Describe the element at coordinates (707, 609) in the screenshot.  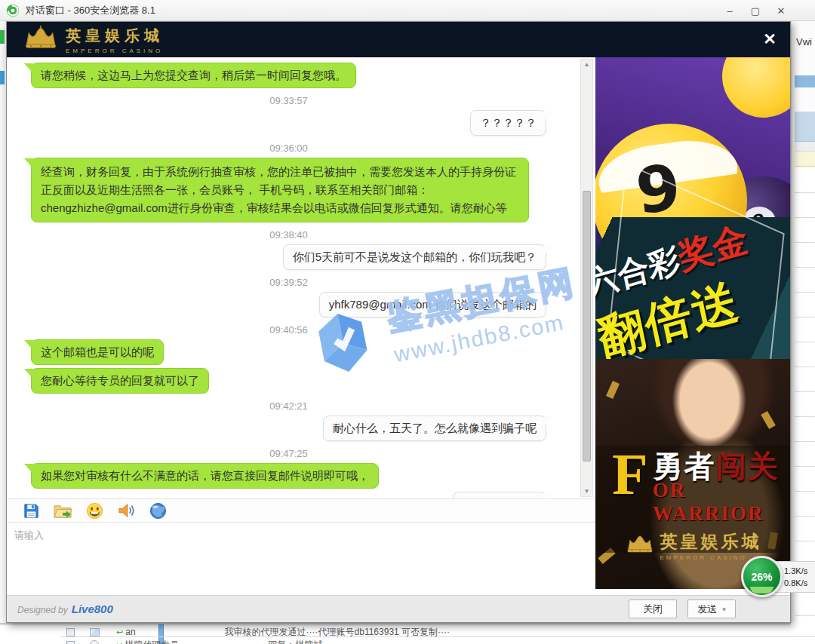
I see `send-button-label: 发送` at that location.